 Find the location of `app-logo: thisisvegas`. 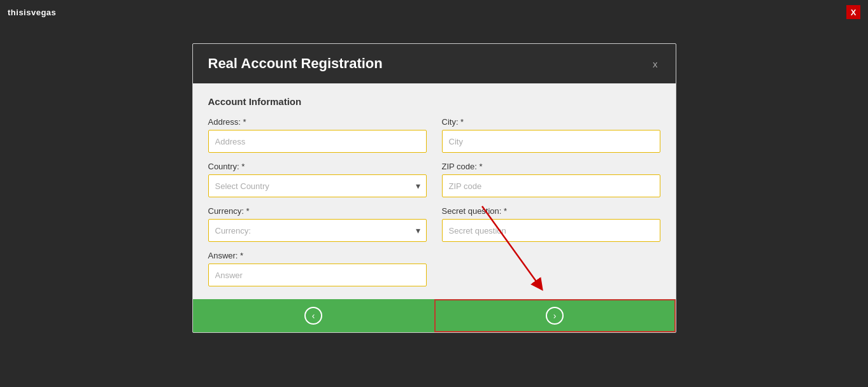

app-logo: thisisvegas is located at coordinates (32, 13).